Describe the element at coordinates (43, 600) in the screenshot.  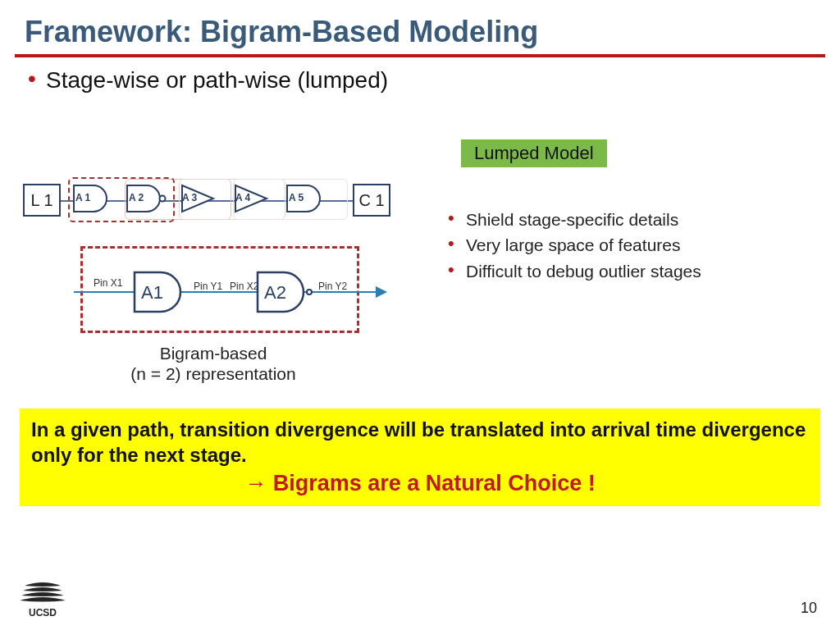
I see `ucsd-logo: UCSD` at that location.